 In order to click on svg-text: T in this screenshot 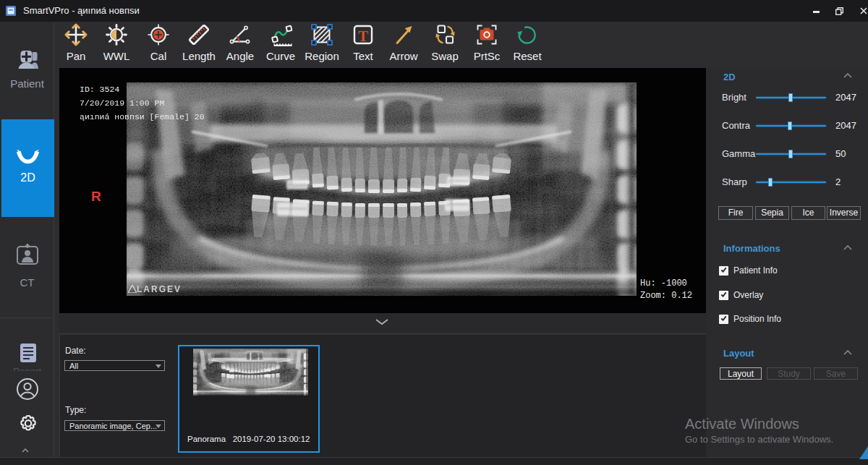, I will do `click(363, 36)`.